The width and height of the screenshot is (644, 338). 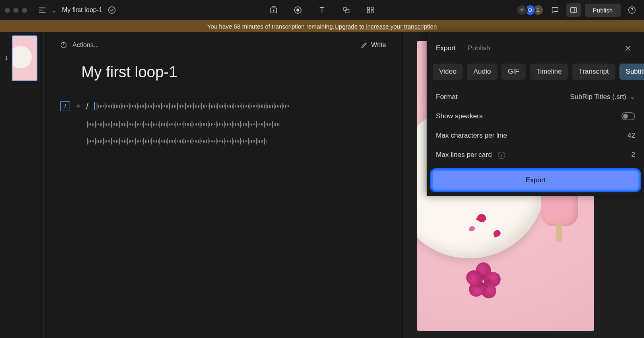 I want to click on traffic-min, so click(x=16, y=10).